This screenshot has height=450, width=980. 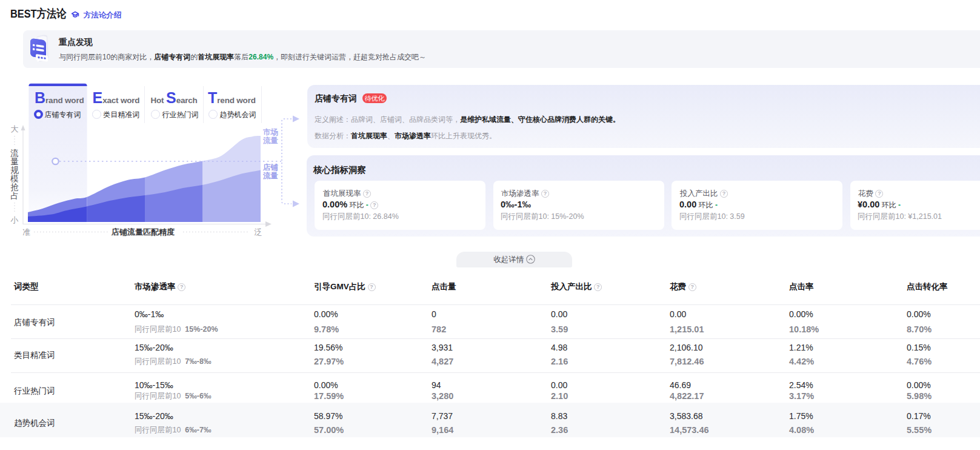 I want to click on svg-text: 大, so click(x=15, y=129).